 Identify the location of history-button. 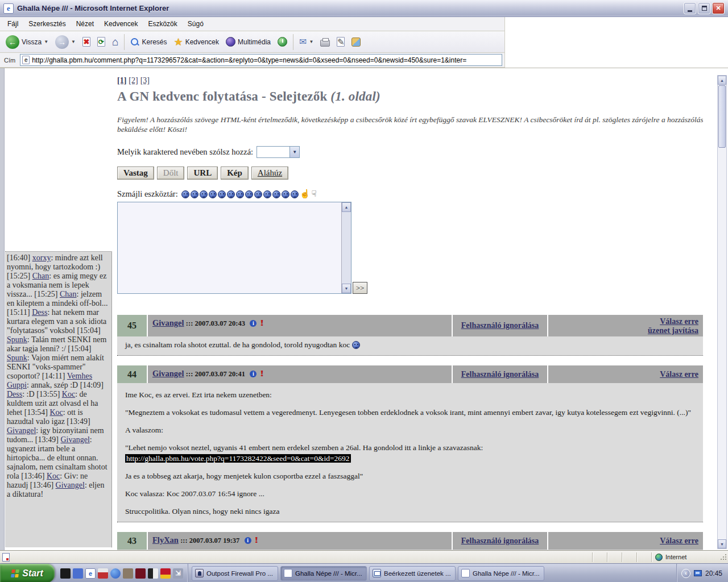
(282, 42).